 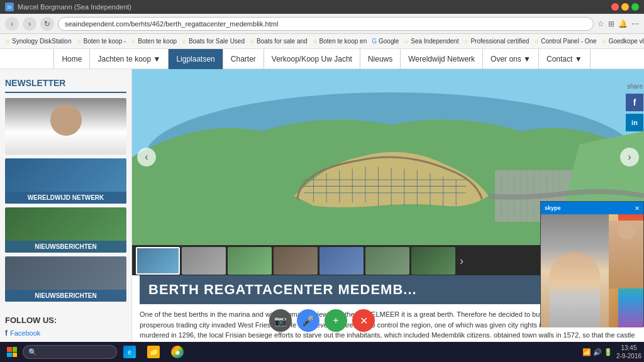 I want to click on skype-logo: skype, so click(x=553, y=208).